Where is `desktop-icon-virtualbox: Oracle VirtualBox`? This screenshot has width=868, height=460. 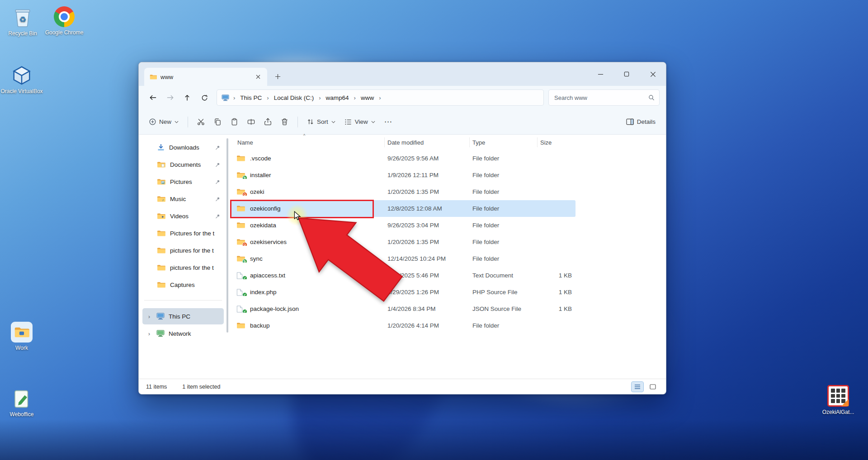 desktop-icon-virtualbox: Oracle VirtualBox is located at coordinates (22, 79).